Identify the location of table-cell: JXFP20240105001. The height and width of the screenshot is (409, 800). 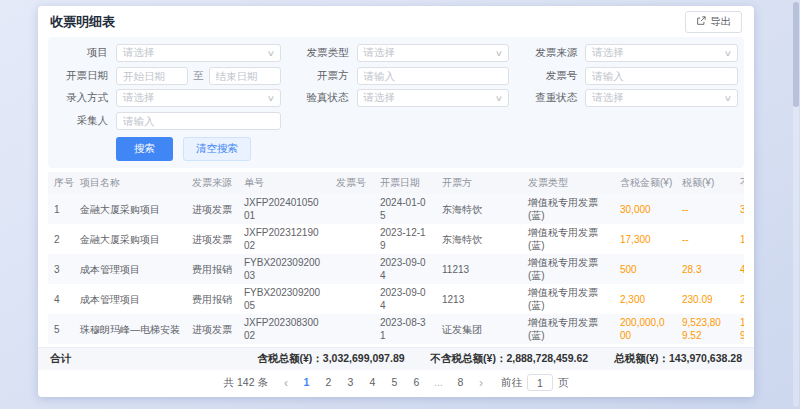
(284, 209).